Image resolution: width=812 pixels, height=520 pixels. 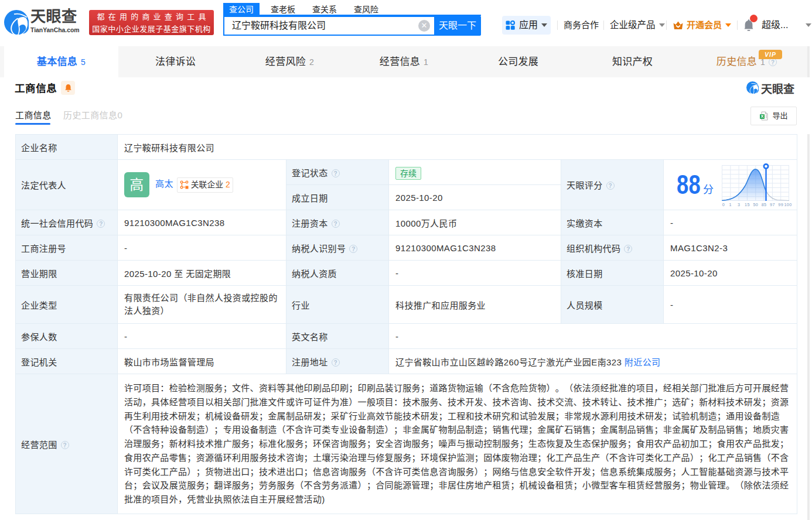 What do you see at coordinates (787, 205) in the screenshot?
I see `svg-text: 100` at bounding box center [787, 205].